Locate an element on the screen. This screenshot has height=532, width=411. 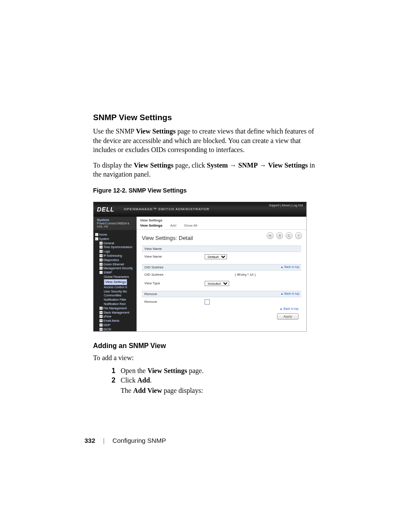
breadcrumb: View Settings is located at coordinates (221, 220).